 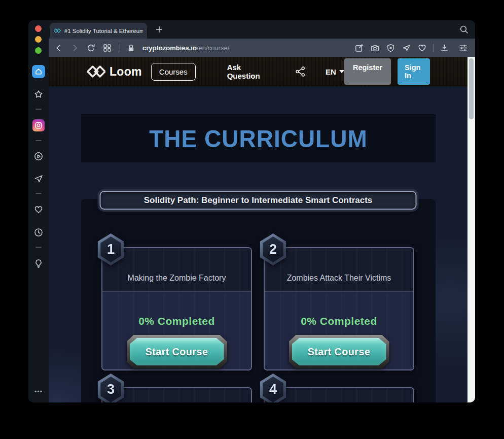 I want to click on lightbulb-icon, so click(x=39, y=263).